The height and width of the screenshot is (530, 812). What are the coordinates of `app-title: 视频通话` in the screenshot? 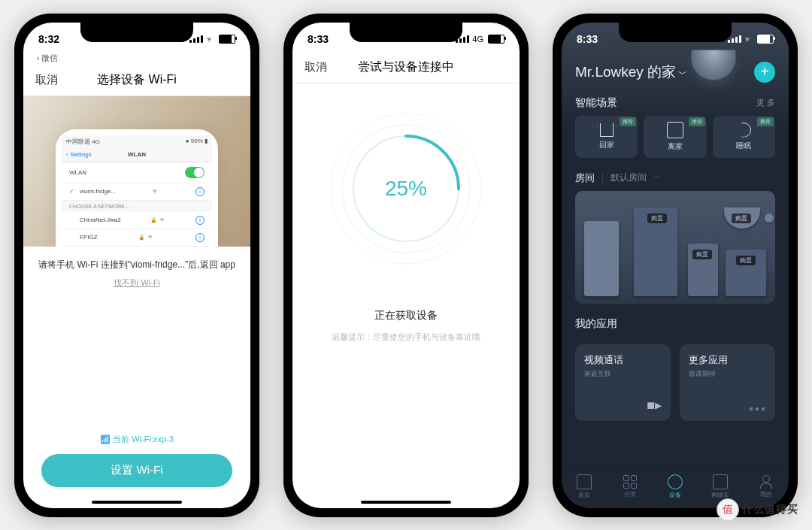 It's located at (623, 360).